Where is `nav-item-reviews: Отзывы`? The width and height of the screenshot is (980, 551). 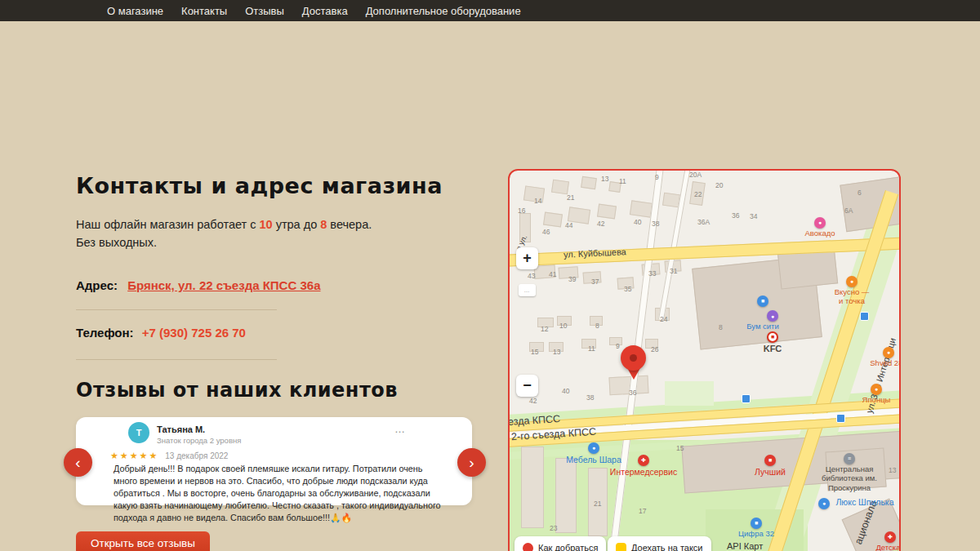 nav-item-reviews: Отзывы is located at coordinates (265, 11).